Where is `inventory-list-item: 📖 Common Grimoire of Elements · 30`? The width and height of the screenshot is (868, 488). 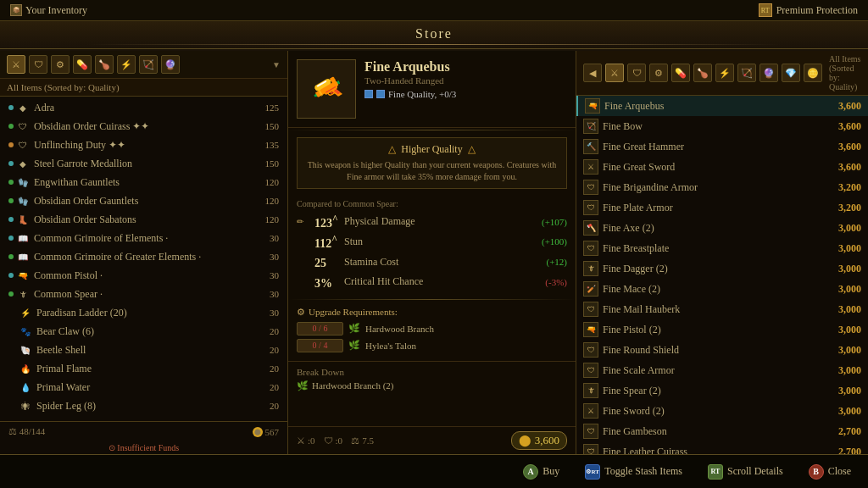 inventory-list-item: 📖 Common Grimoire of Elements · 30 is located at coordinates (144, 238).